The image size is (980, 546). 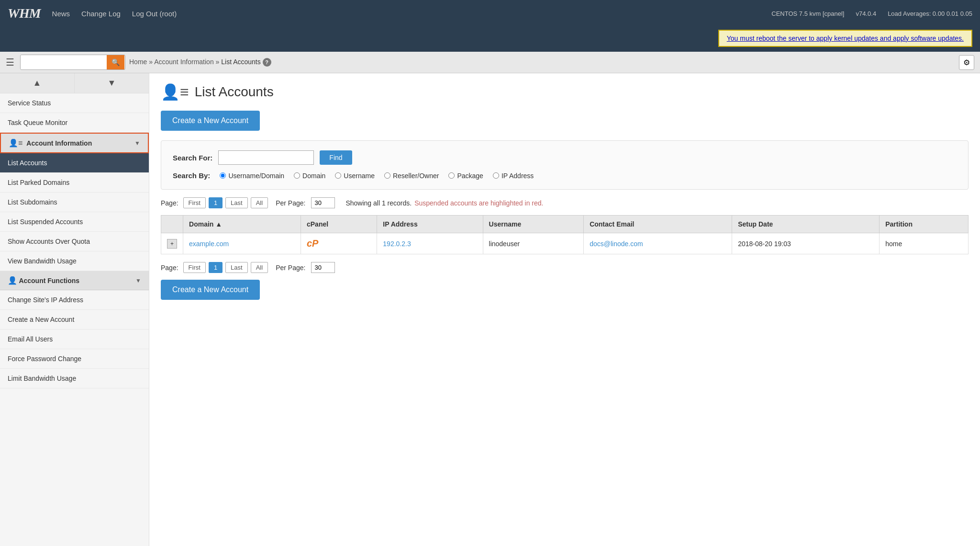 I want to click on radio-reseller-owner: Reseller/Owner, so click(x=412, y=176).